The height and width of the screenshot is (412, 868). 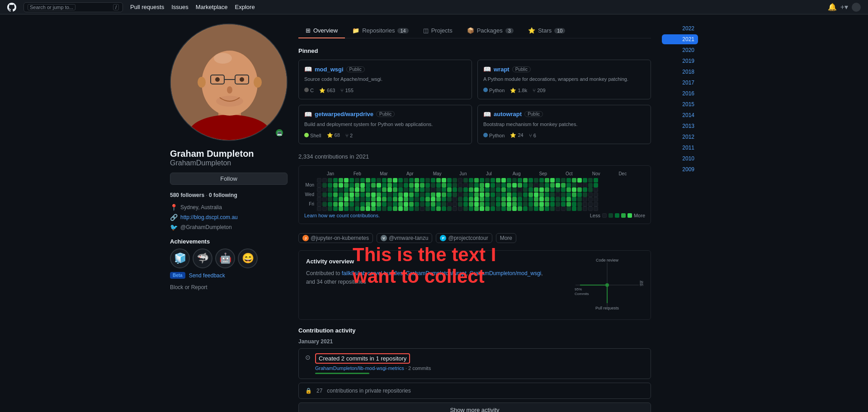 What do you see at coordinates (832, 7) in the screenshot?
I see `notifications-icon: 🔔` at bounding box center [832, 7].